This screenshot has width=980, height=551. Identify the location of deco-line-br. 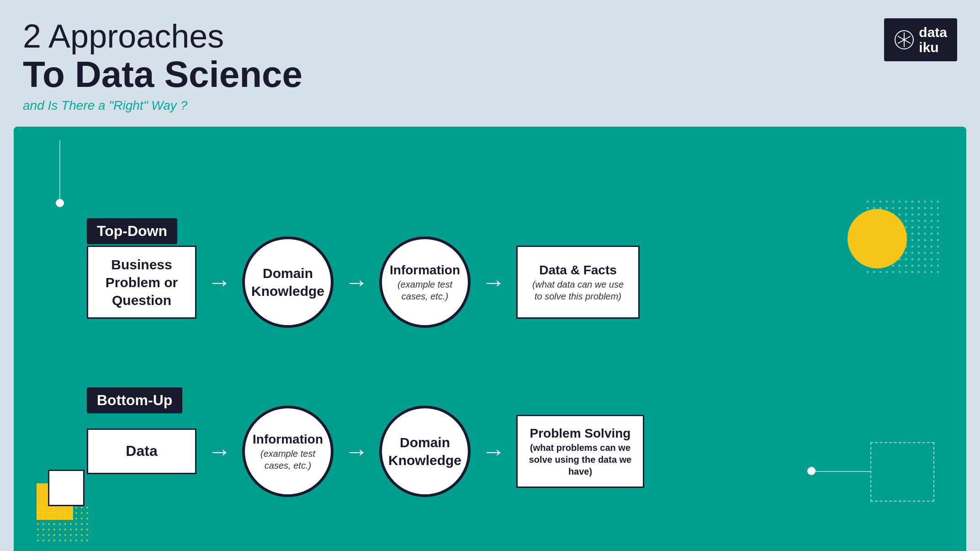
(843, 471).